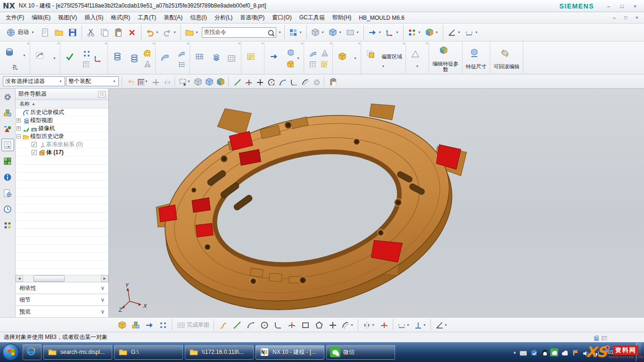 The width and height of the screenshot is (644, 362). Describe the element at coordinates (332, 82) in the screenshot. I see `clipboard-button` at that location.